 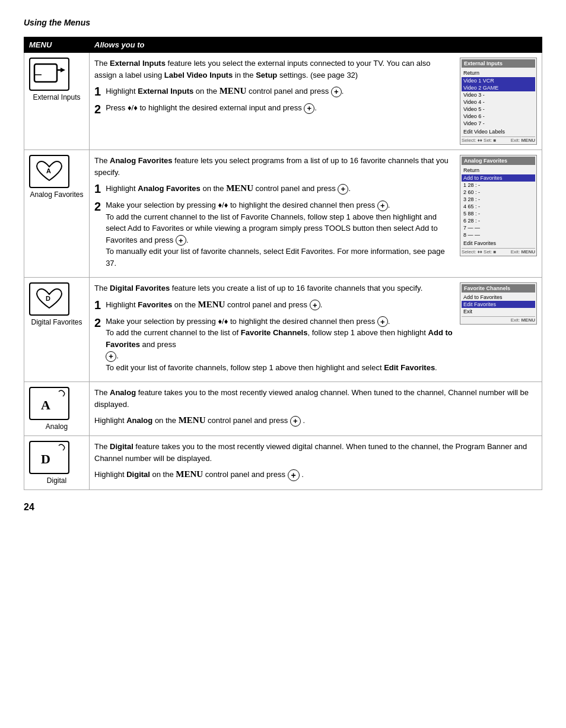 I want to click on analog-favorites-desc: The Analog Favorites feature lets you se…, so click(x=274, y=166).